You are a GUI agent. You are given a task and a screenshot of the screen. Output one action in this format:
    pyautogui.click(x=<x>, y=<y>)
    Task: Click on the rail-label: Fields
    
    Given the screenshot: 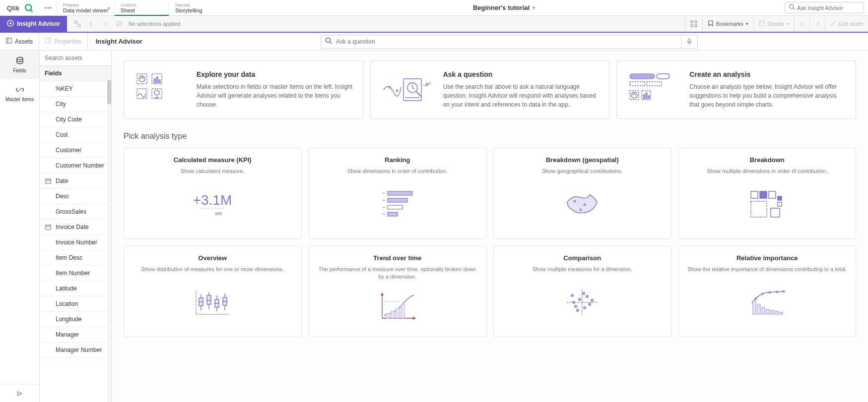 What is the action you would take?
    pyautogui.click(x=20, y=70)
    